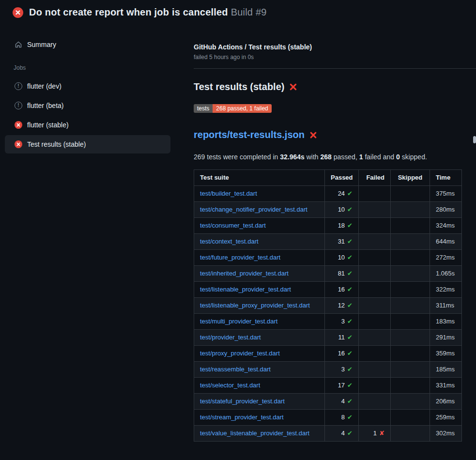 Image resolution: width=476 pixels, height=460 pixels. What do you see at coordinates (239, 322) in the screenshot?
I see `suite-link: test/multi_provider_test.dart` at bounding box center [239, 322].